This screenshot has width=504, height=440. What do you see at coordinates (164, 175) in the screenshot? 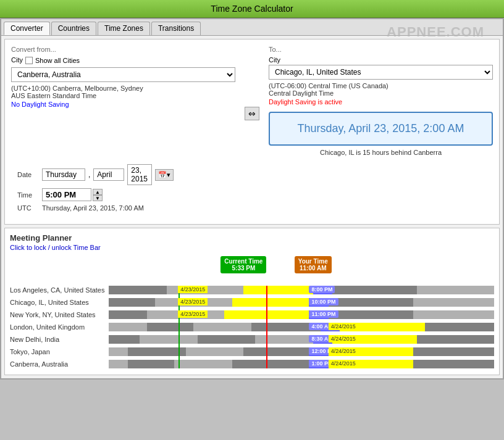
I see `calendar-button: 📅▾` at bounding box center [164, 175].